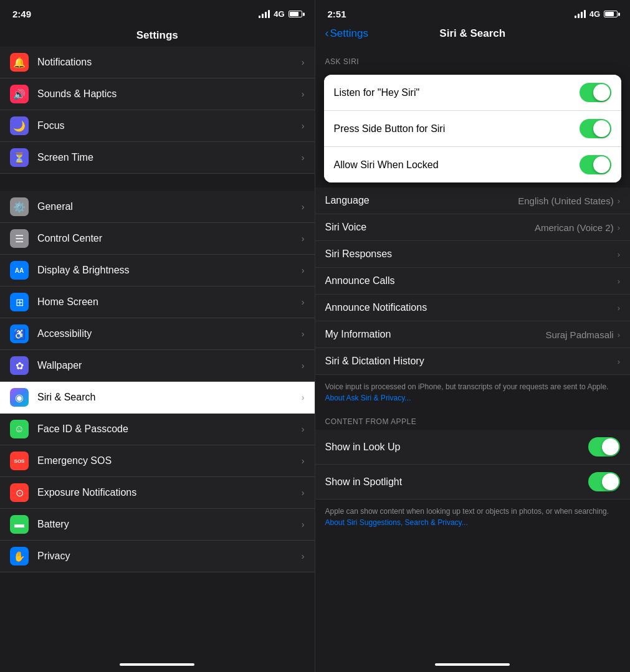  What do you see at coordinates (169, 207) in the screenshot?
I see `general-label: General` at bounding box center [169, 207].